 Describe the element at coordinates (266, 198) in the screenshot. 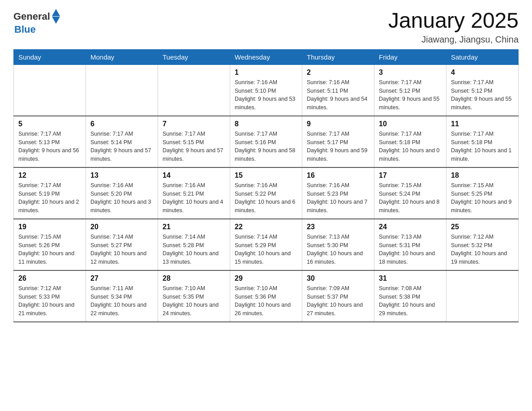

I see `day-info: Sunrise: 7:16 AMSunset: 5:22 PMDaylight:…` at that location.